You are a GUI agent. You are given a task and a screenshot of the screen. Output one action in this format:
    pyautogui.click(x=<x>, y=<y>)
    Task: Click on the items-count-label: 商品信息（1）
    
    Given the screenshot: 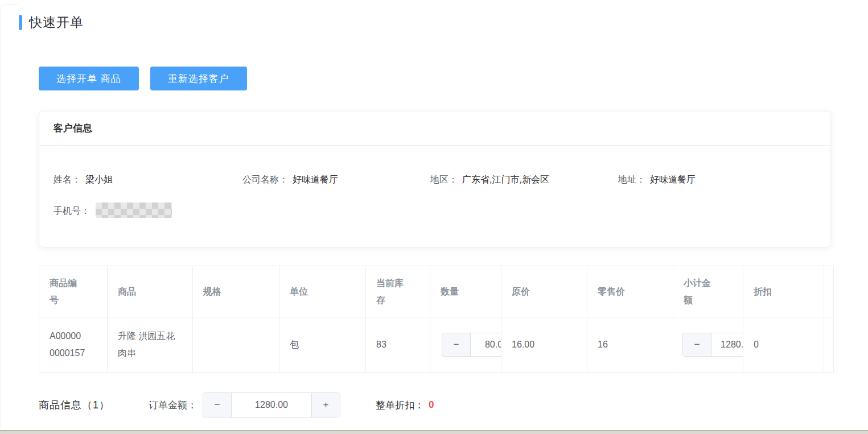 What is the action you would take?
    pyautogui.click(x=74, y=405)
    